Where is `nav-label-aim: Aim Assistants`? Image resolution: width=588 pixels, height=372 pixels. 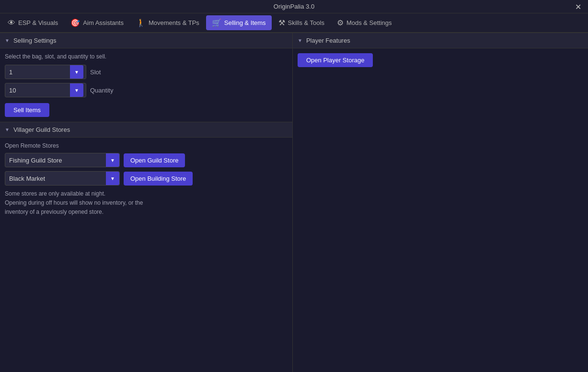
nav-label-aim: Aim Assistants is located at coordinates (104, 23).